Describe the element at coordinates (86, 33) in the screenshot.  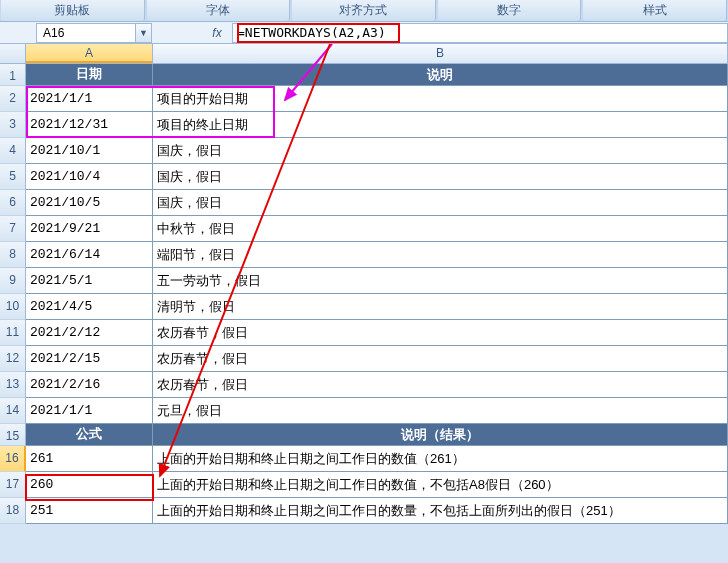
I see `name-box: A16` at that location.